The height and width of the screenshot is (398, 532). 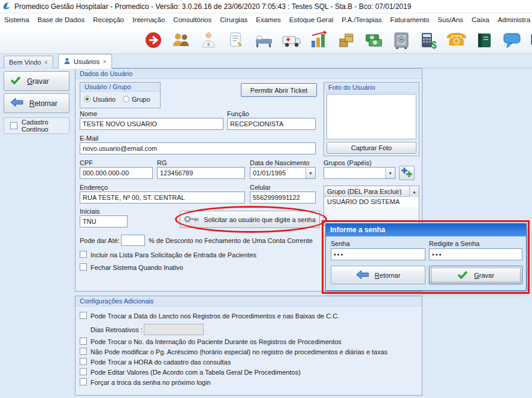 What do you see at coordinates (83, 361) in the screenshot?
I see `config-chk4-checkbox` at bounding box center [83, 361].